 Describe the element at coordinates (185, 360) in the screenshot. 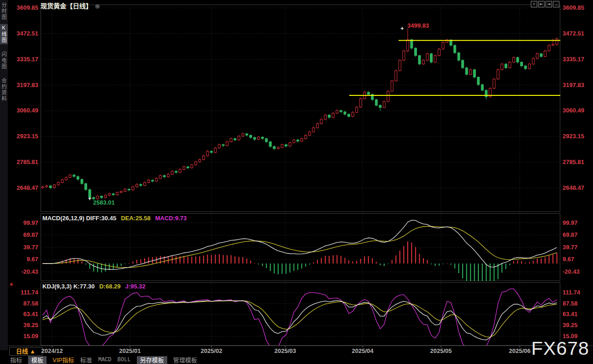

I see `toolbar-tab-7: 管理模板` at that location.